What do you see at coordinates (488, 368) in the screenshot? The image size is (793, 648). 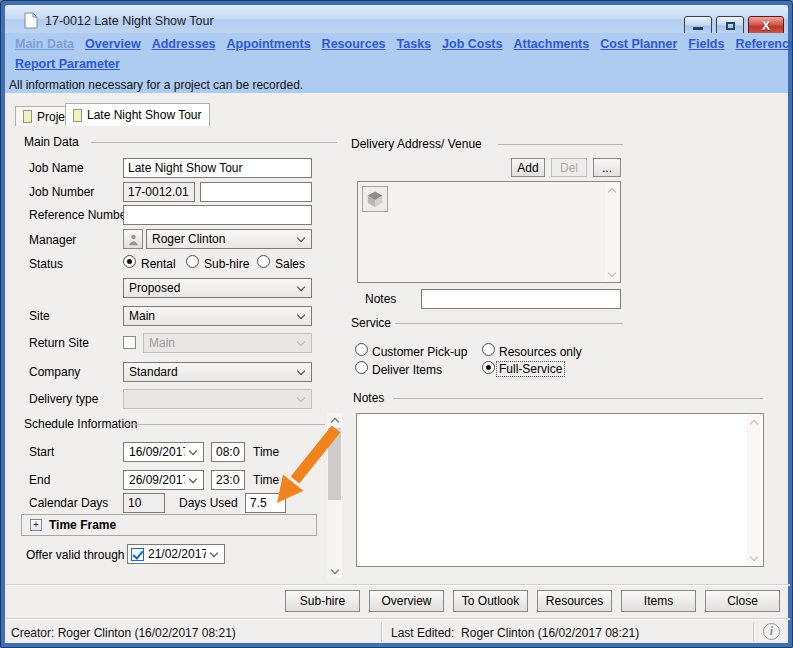 I see `service-radio-full-service` at bounding box center [488, 368].